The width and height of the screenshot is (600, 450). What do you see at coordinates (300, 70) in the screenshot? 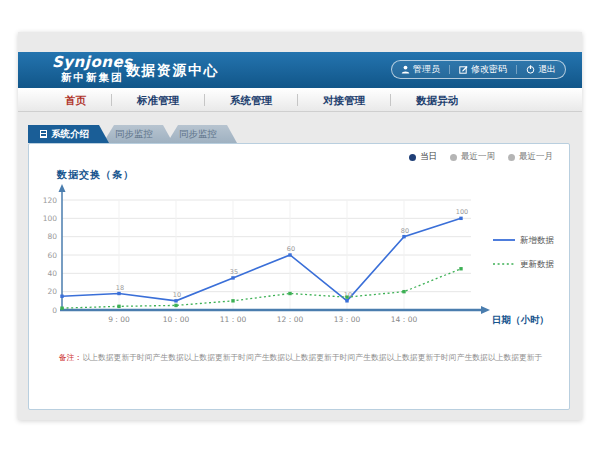
I see `header: Synjones 新中新集团 数据资源中心 管理员 修改密码` at bounding box center [300, 70].